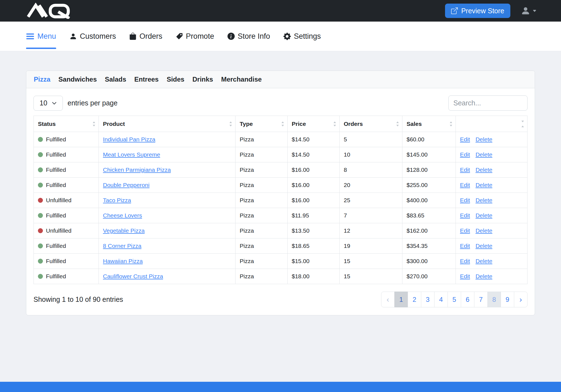 Image resolution: width=561 pixels, height=392 pixels. What do you see at coordinates (49, 11) in the screenshot?
I see `aiq-logo-icon` at bounding box center [49, 11].